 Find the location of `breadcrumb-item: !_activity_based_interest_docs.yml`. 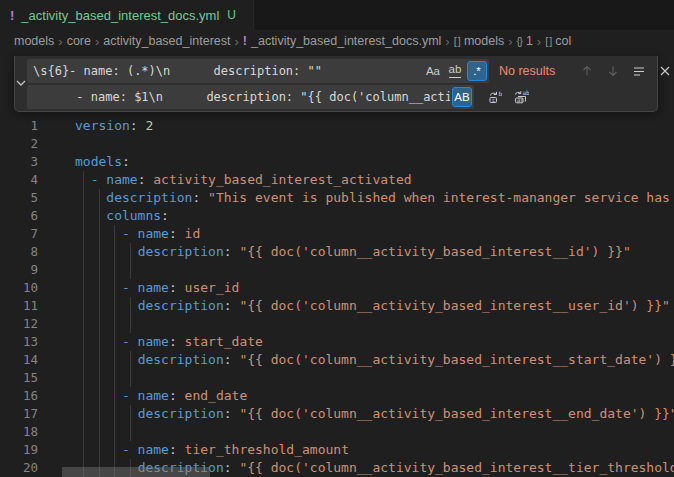

breadcrumb-item: !_activity_based_interest_docs.yml is located at coordinates (342, 41).